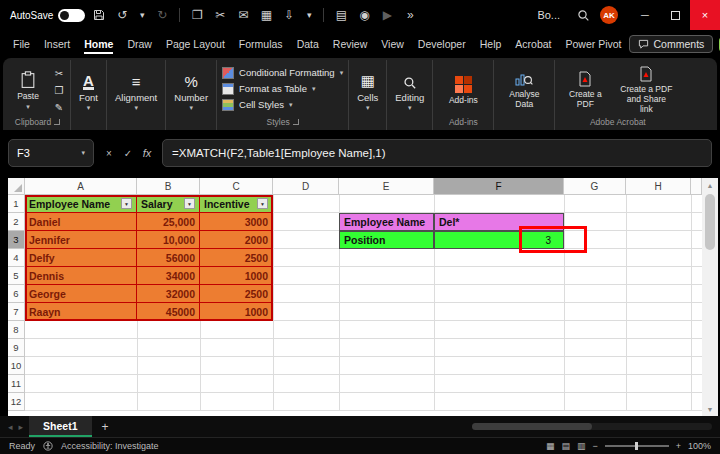 The image size is (720, 454). Describe the element at coordinates (341, 15) in the screenshot. I see `document-icon: ▤` at that location.